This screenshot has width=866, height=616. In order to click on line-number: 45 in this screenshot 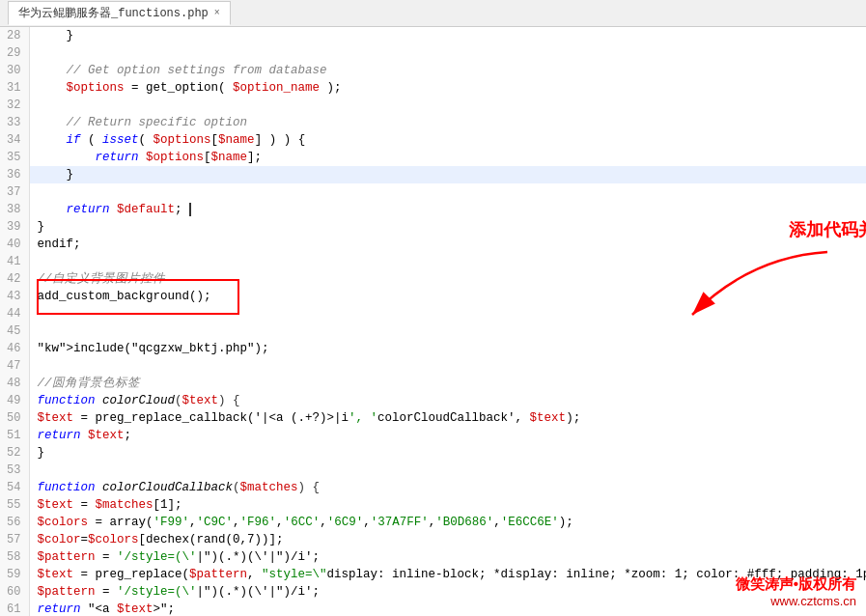, I will do `click(14, 331)`.